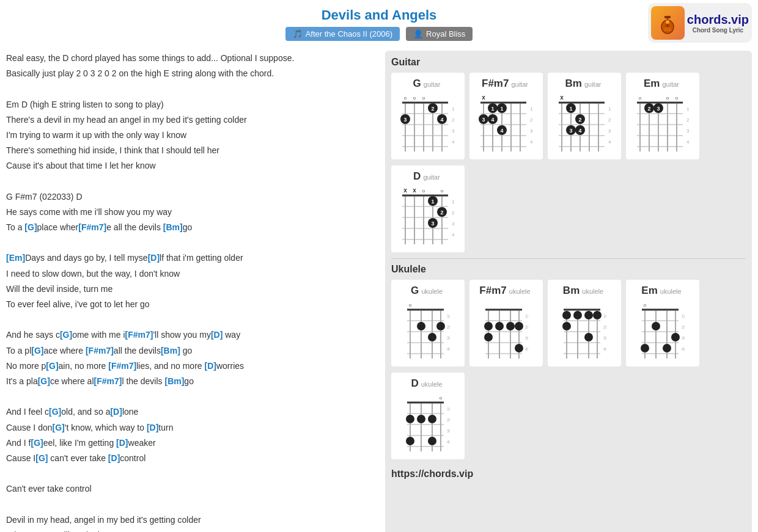  What do you see at coordinates (661, 331) in the screenshot?
I see `chord-em-uke-diagram: o 1fr 2` at bounding box center [661, 331].